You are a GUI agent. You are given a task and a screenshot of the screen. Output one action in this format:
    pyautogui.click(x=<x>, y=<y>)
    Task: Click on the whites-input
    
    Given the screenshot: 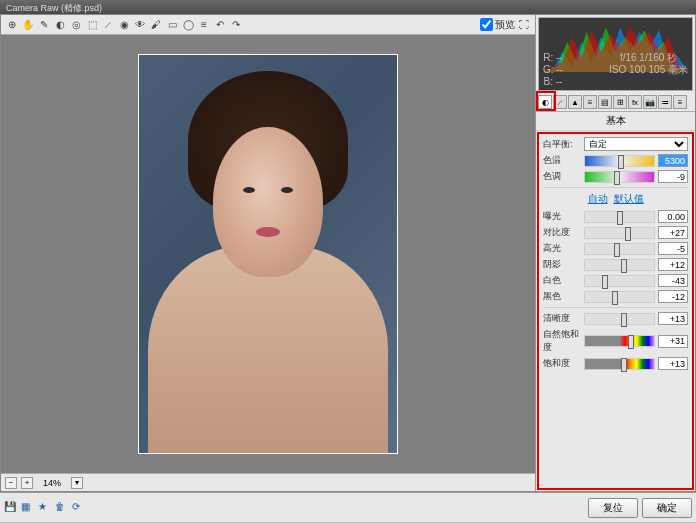 What is the action you would take?
    pyautogui.click(x=673, y=280)
    